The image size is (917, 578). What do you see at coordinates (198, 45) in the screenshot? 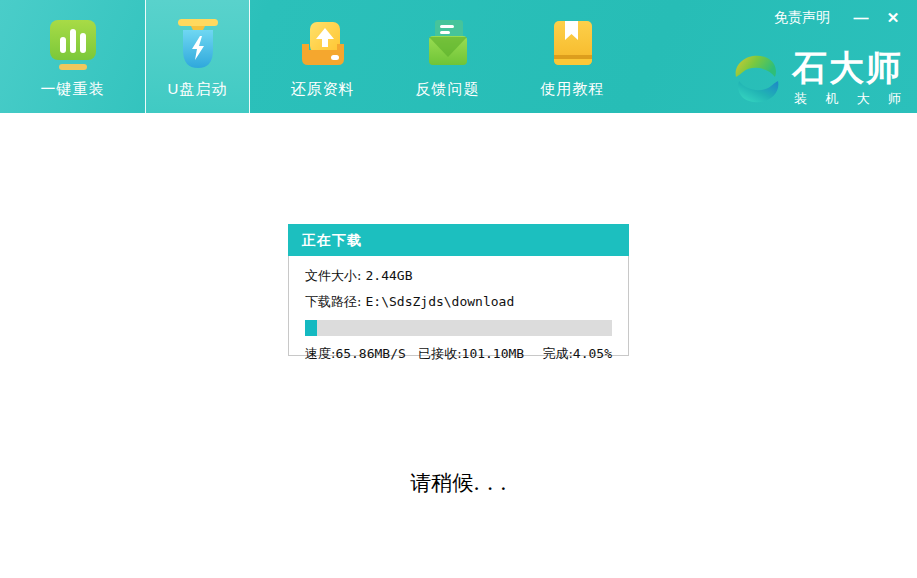
I see `usb-boot-icon` at bounding box center [198, 45].